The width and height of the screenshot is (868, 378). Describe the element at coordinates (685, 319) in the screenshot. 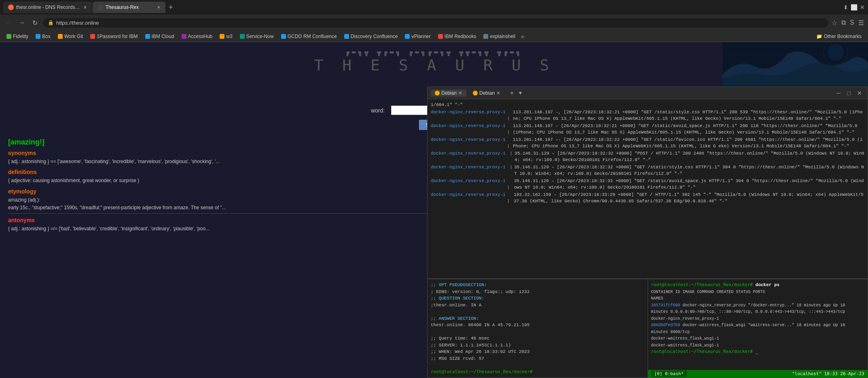

I see `container-name-1: docker-nginx_reverse_proxy-1` at that location.